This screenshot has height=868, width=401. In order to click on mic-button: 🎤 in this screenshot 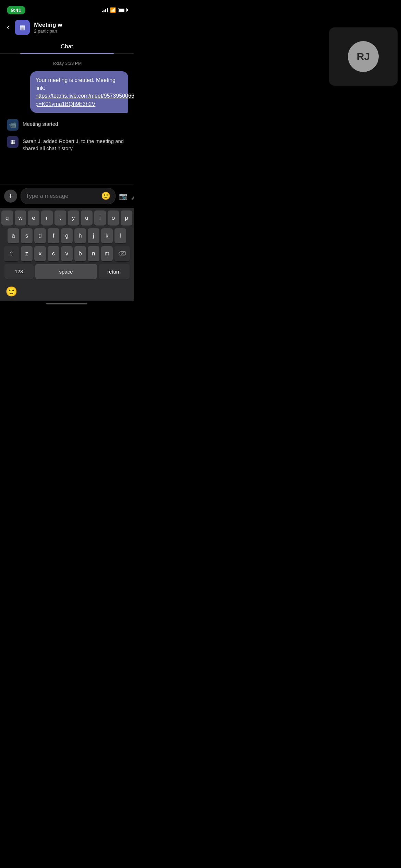, I will do `click(132, 196)`.